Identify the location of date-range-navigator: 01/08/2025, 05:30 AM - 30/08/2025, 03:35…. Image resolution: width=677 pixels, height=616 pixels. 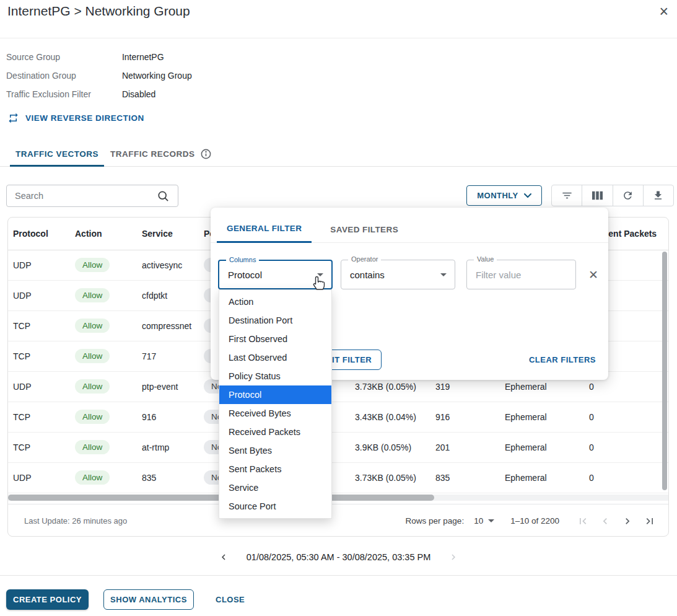
(338, 557).